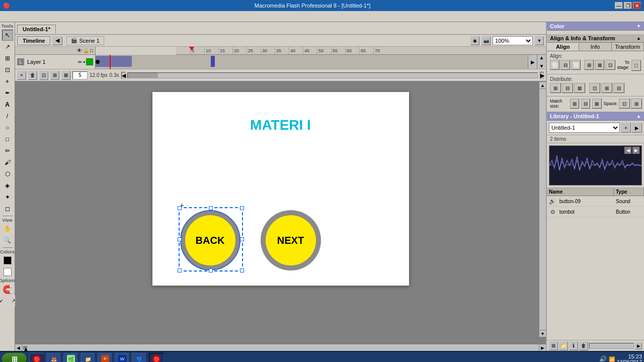 The width and height of the screenshot is (644, 362). I want to click on free-transform-tool: ⊞, so click(8, 58).